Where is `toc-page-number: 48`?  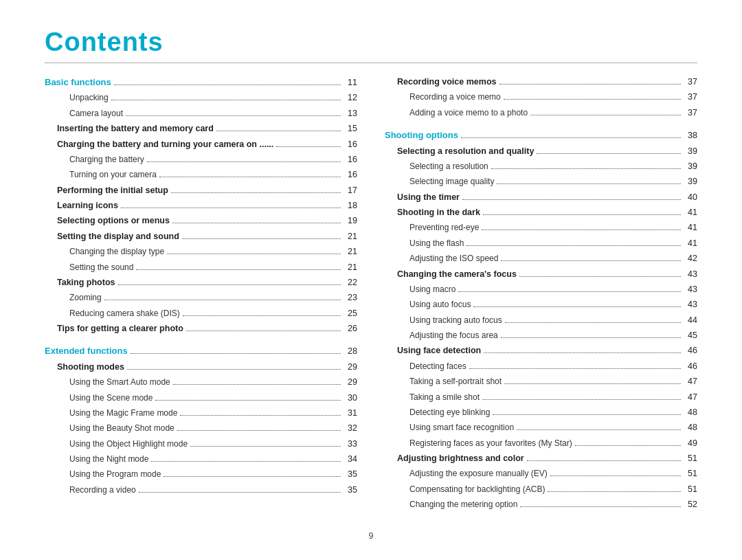
toc-page-number: 48 is located at coordinates (690, 412).